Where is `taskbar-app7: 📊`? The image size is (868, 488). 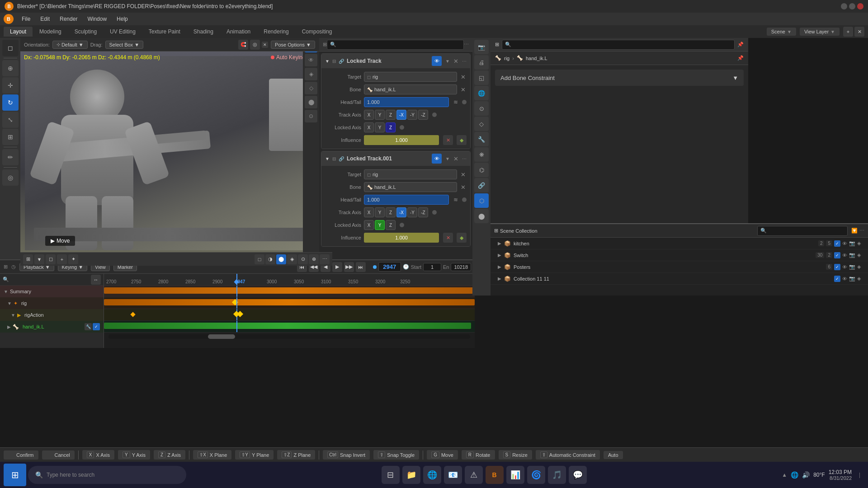
taskbar-app7: 📊 is located at coordinates (515, 475).